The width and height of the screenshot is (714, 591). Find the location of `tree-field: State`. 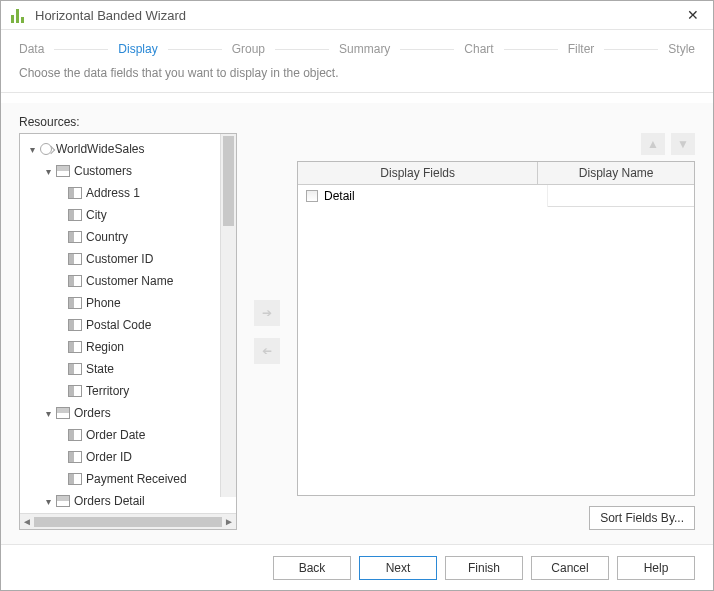

tree-field: State is located at coordinates (128, 369).